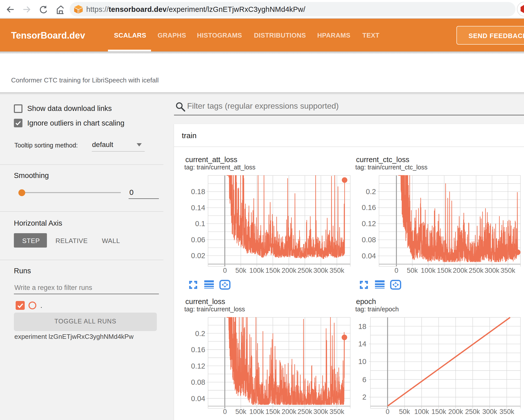 The image size is (524, 420). What do you see at coordinates (200, 224) in the screenshot?
I see `svg-text: 0.1` at bounding box center [200, 224].